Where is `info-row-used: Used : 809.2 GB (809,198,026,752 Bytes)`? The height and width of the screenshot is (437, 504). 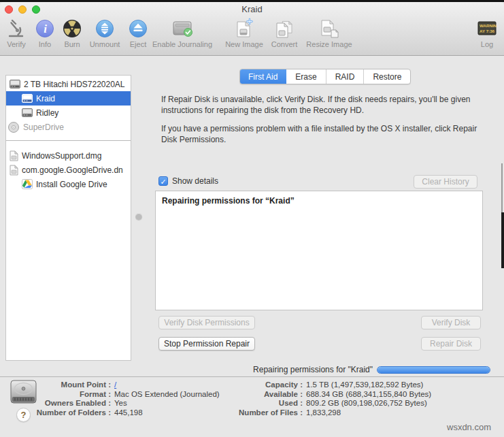
info-row-used: Used : 809.2 GB (809,198,026,752 Bytes) is located at coordinates (332, 404).